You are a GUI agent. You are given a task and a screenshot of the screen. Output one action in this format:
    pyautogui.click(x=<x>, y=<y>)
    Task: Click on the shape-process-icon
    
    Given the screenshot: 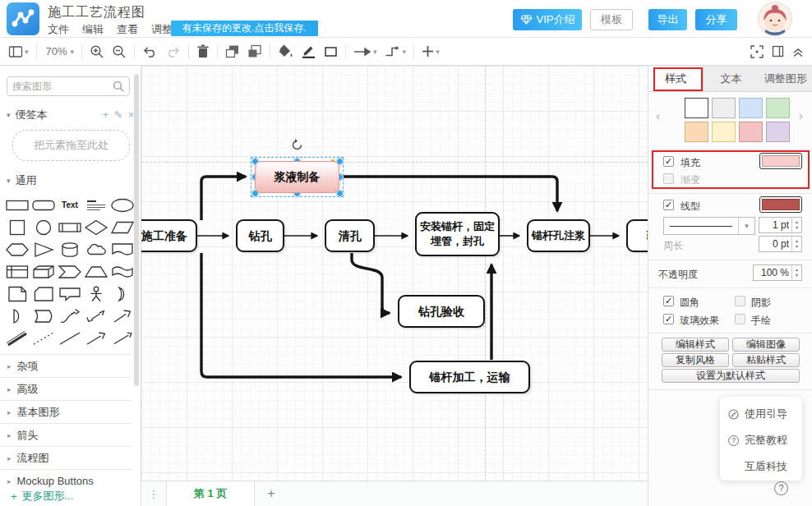 What is the action you would take?
    pyautogui.click(x=70, y=227)
    